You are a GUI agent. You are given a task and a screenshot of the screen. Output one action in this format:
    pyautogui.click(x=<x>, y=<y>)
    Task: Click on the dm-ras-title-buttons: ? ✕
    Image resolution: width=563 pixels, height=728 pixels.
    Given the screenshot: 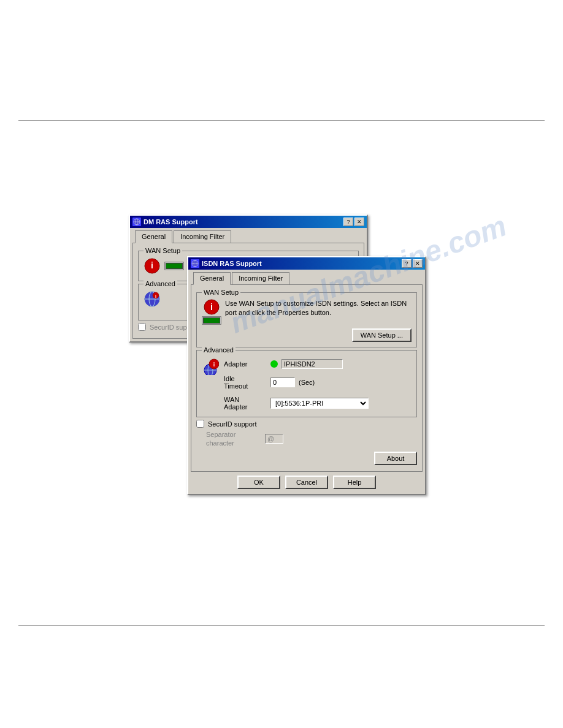 What is the action you would take?
    pyautogui.click(x=354, y=222)
    